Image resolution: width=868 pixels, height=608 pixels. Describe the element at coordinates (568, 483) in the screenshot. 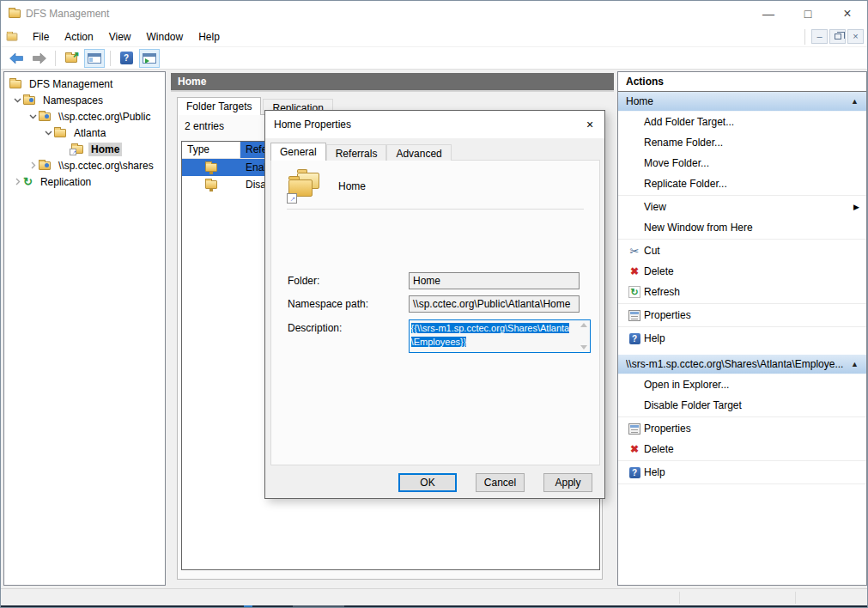

I see `apply-button: Apply` at that location.